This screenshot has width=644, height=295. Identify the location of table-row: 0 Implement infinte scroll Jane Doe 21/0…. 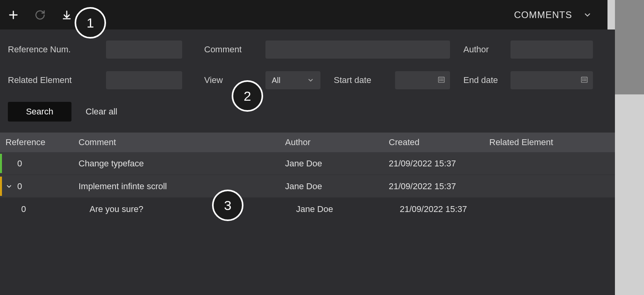
(322, 186).